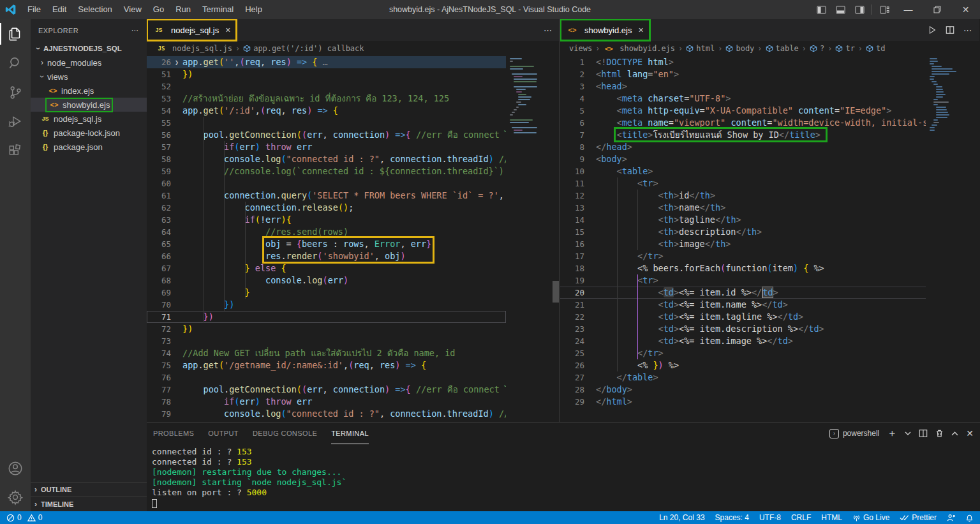  I want to click on code-line-79: 79 console.log("connected id : ?", conne…, so click(327, 414).